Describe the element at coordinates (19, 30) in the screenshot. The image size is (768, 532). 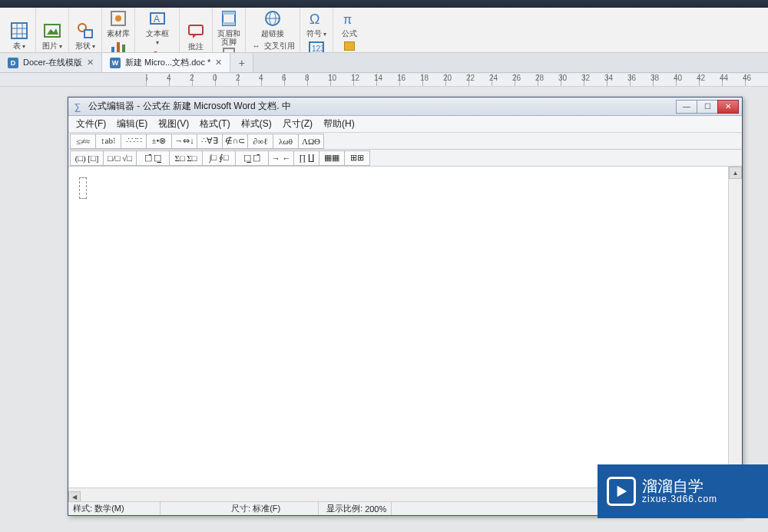
I see `ribbon-table: 表 ▾` at that location.